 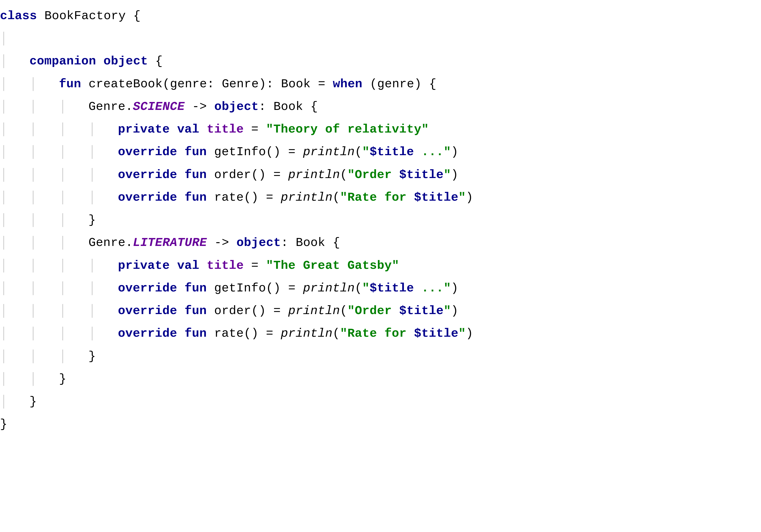 What do you see at coordinates (19, 16) in the screenshot?
I see `keyword-class: class` at bounding box center [19, 16].